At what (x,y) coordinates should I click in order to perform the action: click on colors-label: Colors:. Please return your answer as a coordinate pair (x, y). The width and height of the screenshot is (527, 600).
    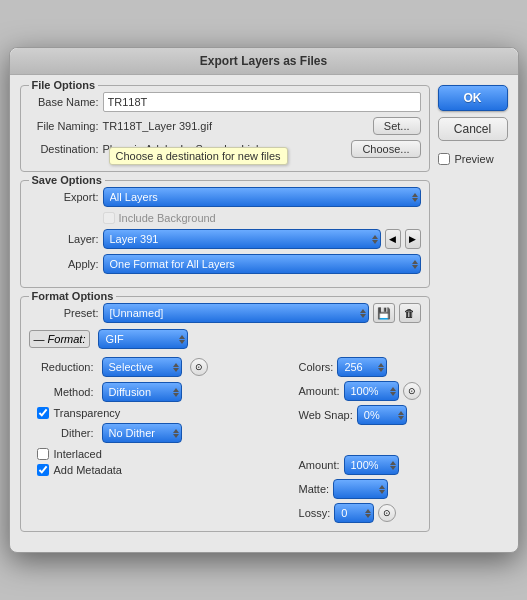
    Looking at the image, I should click on (316, 367).